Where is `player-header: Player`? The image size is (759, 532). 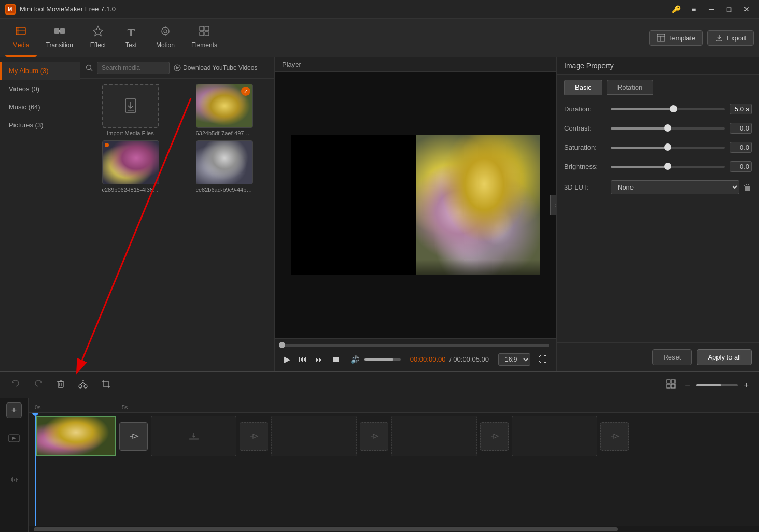
player-header: Player is located at coordinates (416, 65).